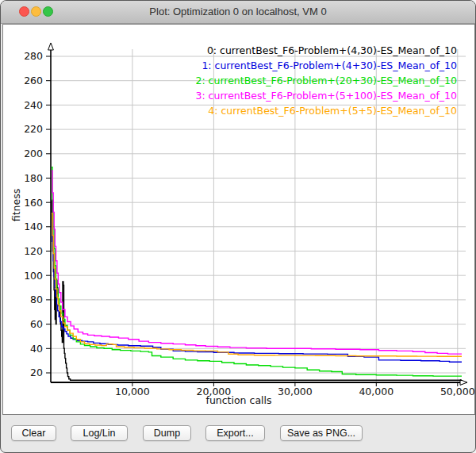 Image resolution: width=476 pixels, height=453 pixels. I want to click on y-tick-label: 120, so click(33, 251).